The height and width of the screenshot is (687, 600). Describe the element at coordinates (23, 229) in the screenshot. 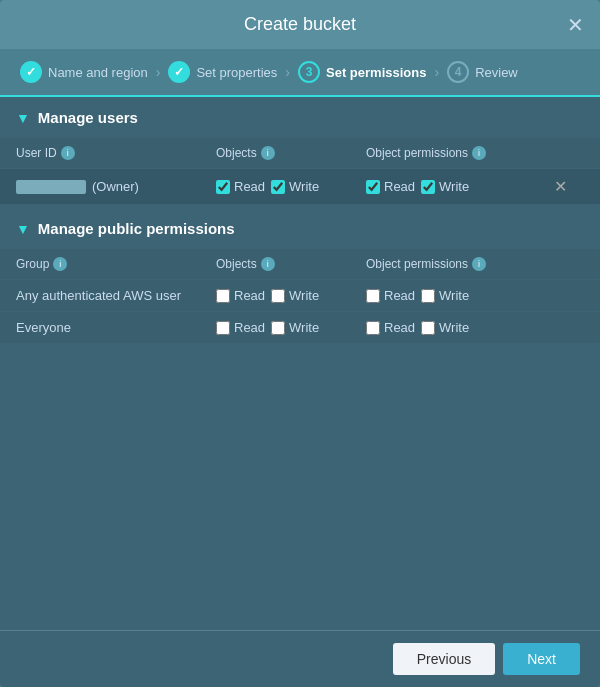

I see `manage-public-chevron: ▼` at that location.